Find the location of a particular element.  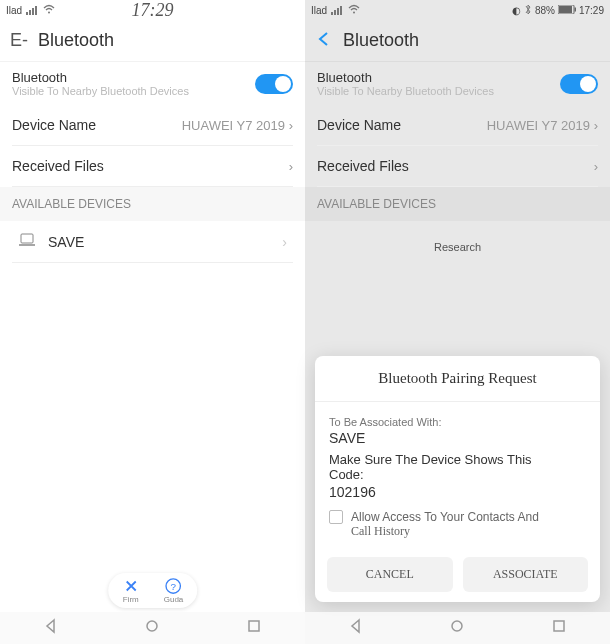

status-bar: Ilad 17:29 is located at coordinates (152, 10).